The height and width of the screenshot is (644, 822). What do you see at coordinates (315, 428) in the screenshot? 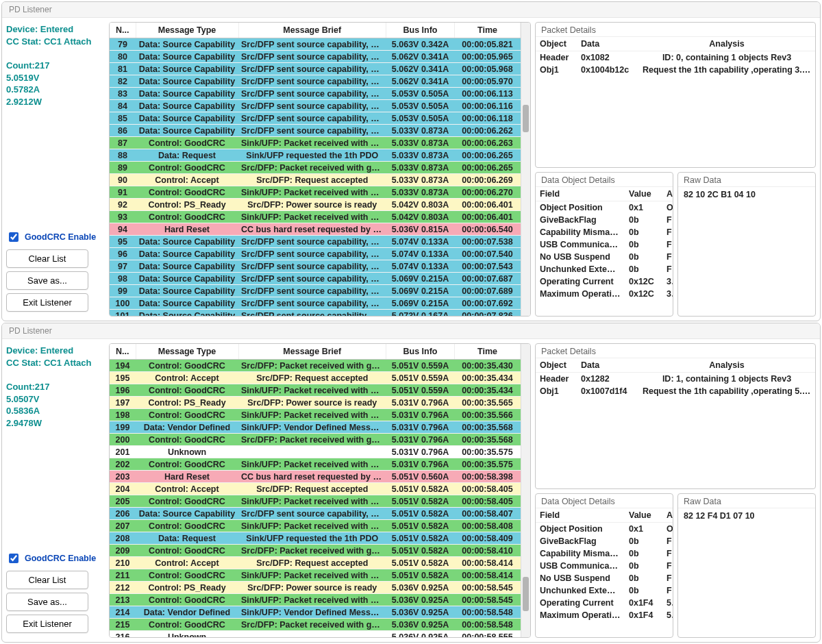
I see `table-row: 199Data: Vendor DefinedSink/UFP: Vendor …` at bounding box center [315, 428].